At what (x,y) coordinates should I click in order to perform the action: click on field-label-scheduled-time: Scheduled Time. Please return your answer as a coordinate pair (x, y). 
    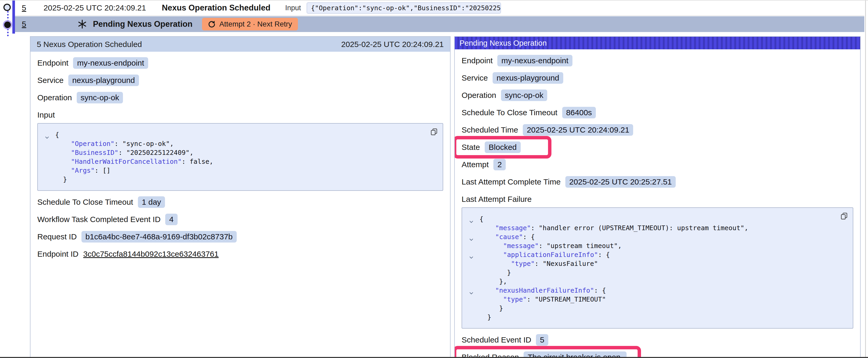
    Looking at the image, I should click on (490, 130).